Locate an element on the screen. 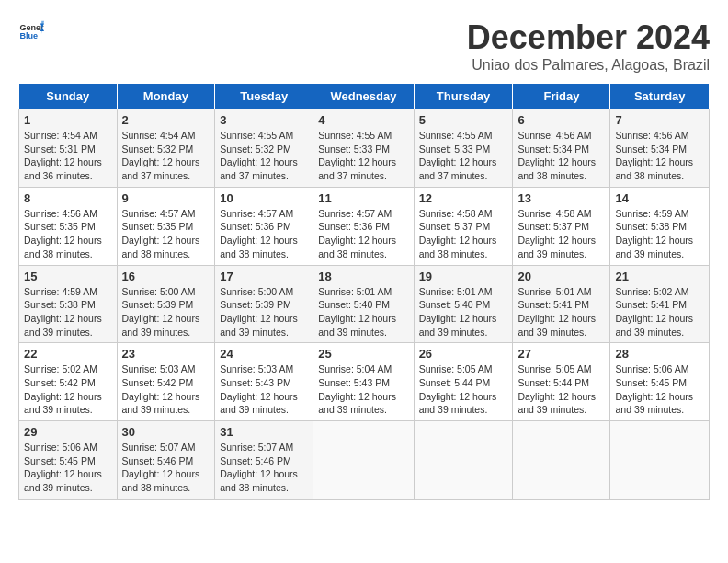  title-area: December 2024 Uniao dos Palmares, Alagoa… is located at coordinates (588, 46).